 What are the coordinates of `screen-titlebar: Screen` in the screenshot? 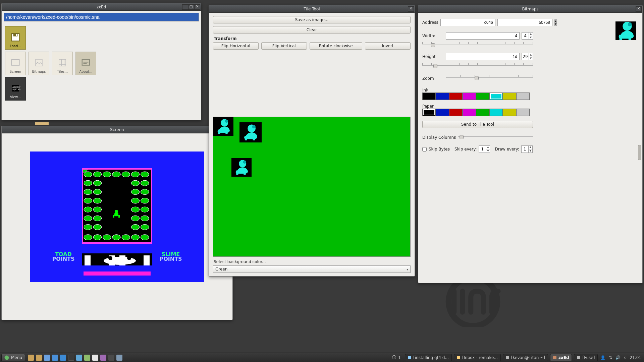 It's located at (117, 130).